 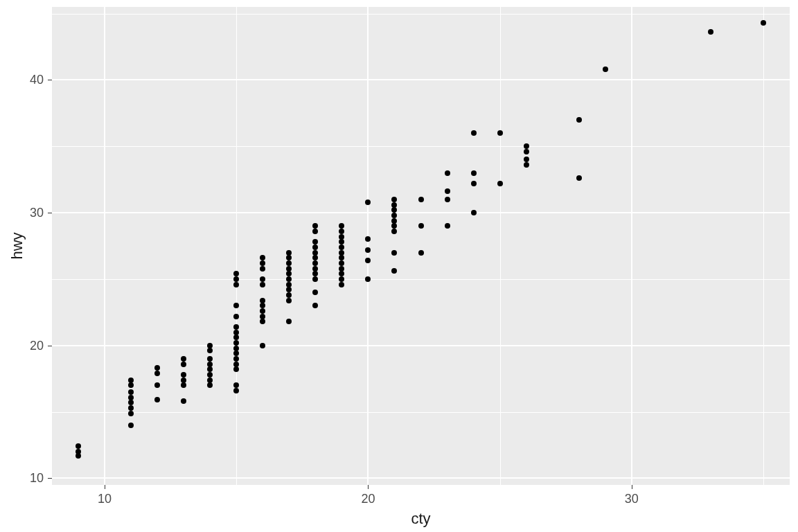 What do you see at coordinates (37, 478) in the screenshot?
I see `tick-label-y: 10` at bounding box center [37, 478].